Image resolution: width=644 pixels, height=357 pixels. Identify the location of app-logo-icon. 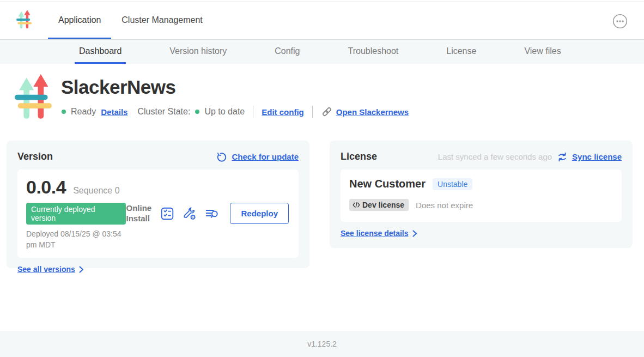
(25, 21).